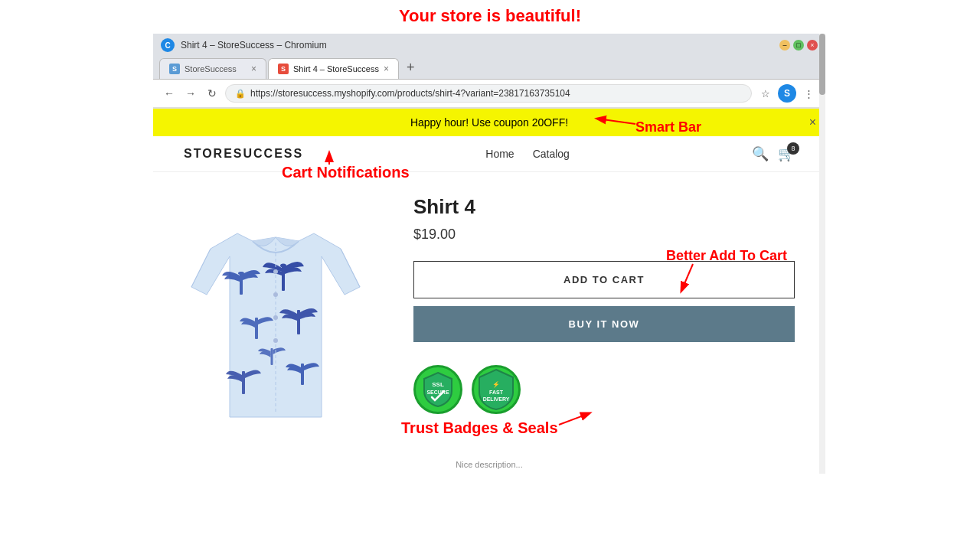 This screenshot has width=980, height=551. What do you see at coordinates (773, 154) in the screenshot?
I see `store-header-icons: 🔍 🛒 8` at bounding box center [773, 154].